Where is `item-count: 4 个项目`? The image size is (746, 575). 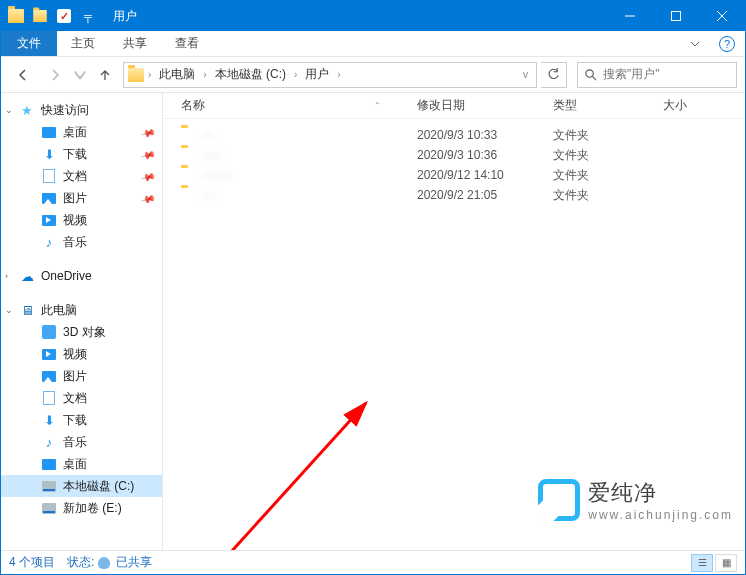
item-count: 4 个项目 is located at coordinates (32, 562).